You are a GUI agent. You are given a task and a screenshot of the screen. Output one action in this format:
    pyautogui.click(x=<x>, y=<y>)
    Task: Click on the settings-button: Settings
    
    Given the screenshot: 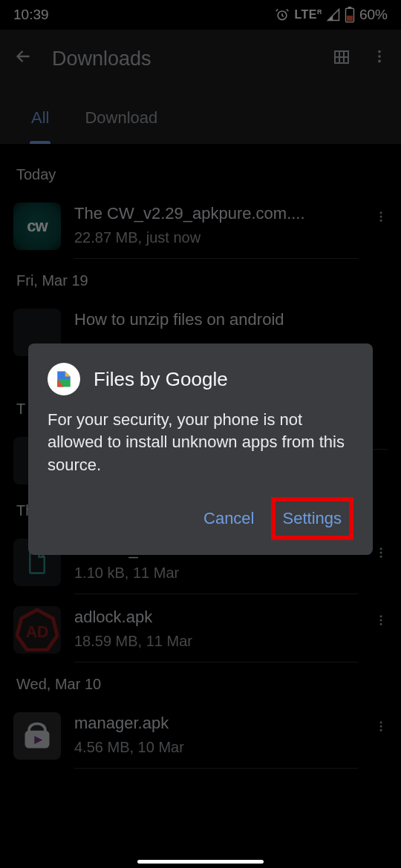 What is the action you would take?
    pyautogui.click(x=313, y=519)
    